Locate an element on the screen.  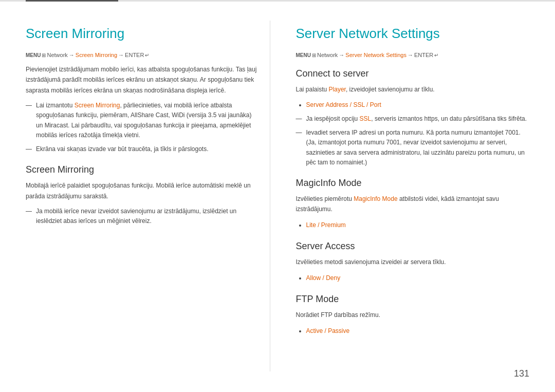
ssl-highlight: SSL is located at coordinates (366, 119).